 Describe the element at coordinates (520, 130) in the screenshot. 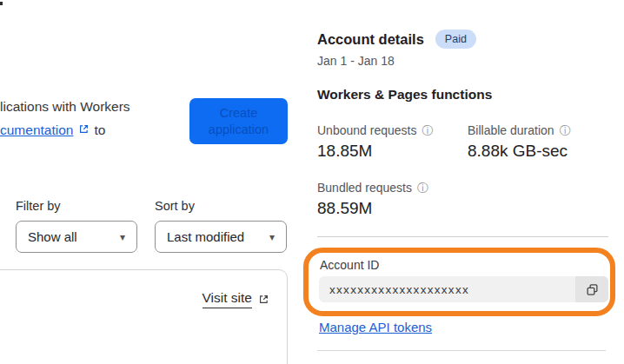

I see `metric-label: Billable duration ⓘ` at that location.